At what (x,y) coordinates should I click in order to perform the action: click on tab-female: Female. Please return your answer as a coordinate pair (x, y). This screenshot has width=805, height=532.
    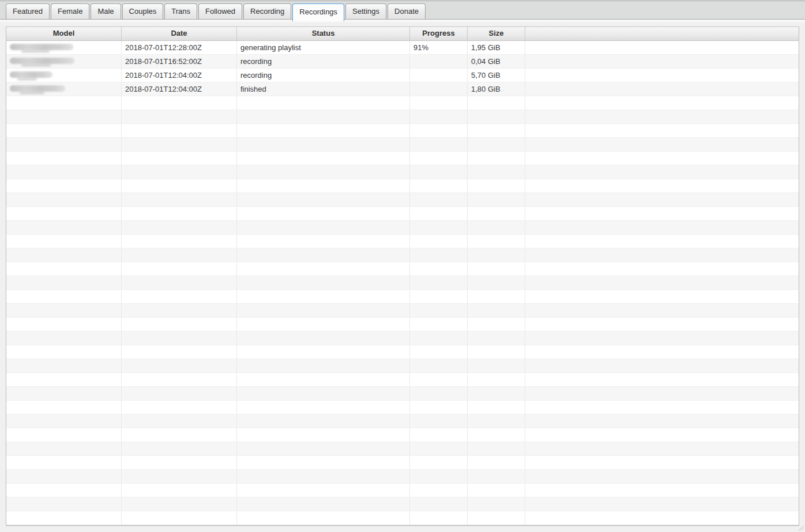
    Looking at the image, I should click on (70, 12).